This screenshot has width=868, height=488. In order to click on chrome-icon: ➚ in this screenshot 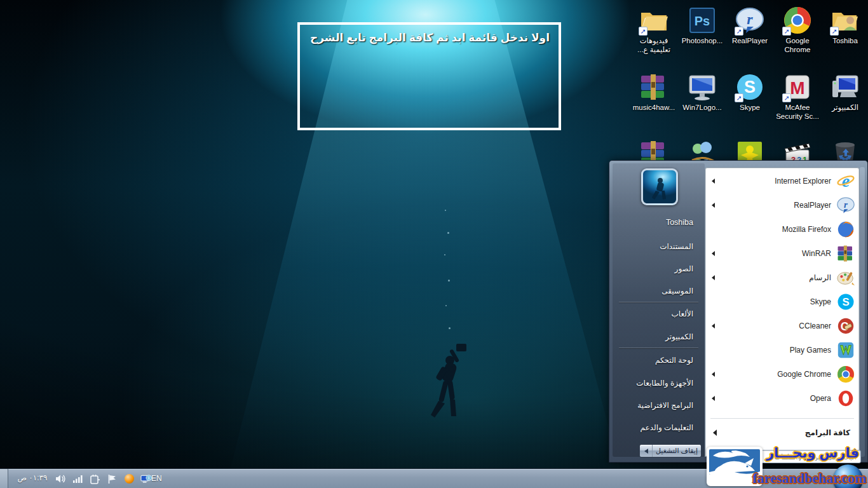, I will do `click(797, 20)`.